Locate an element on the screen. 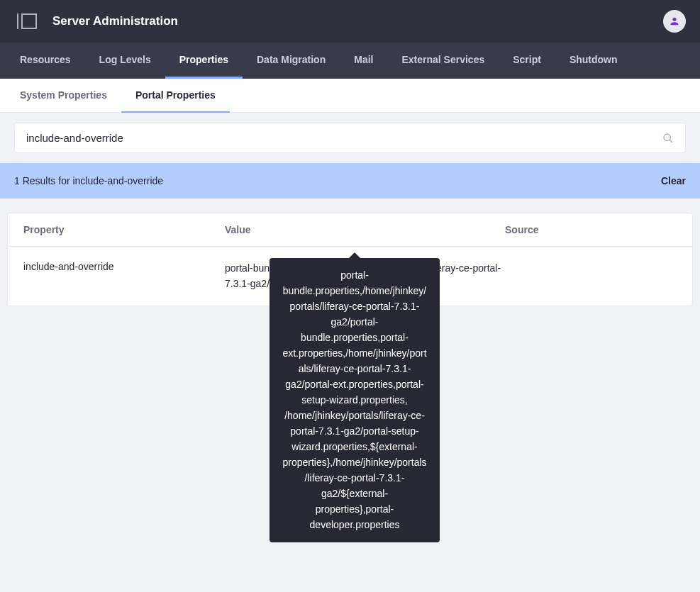 This screenshot has width=700, height=592. cell-property: include-and-override is located at coordinates (124, 277).